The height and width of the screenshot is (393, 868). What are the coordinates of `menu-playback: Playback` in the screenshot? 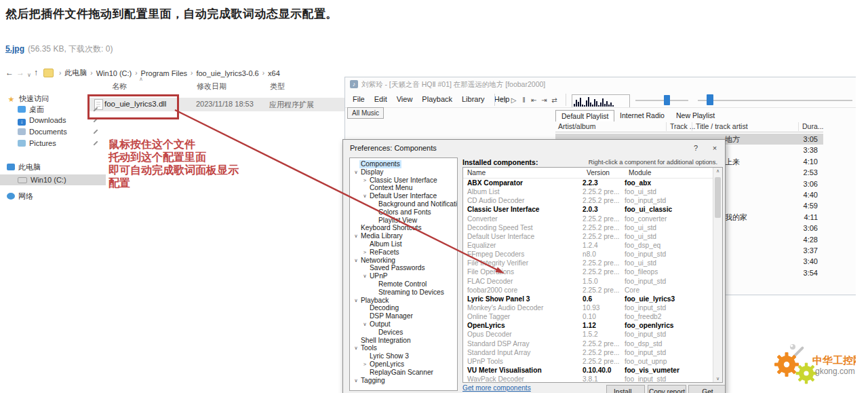 It's located at (437, 99).